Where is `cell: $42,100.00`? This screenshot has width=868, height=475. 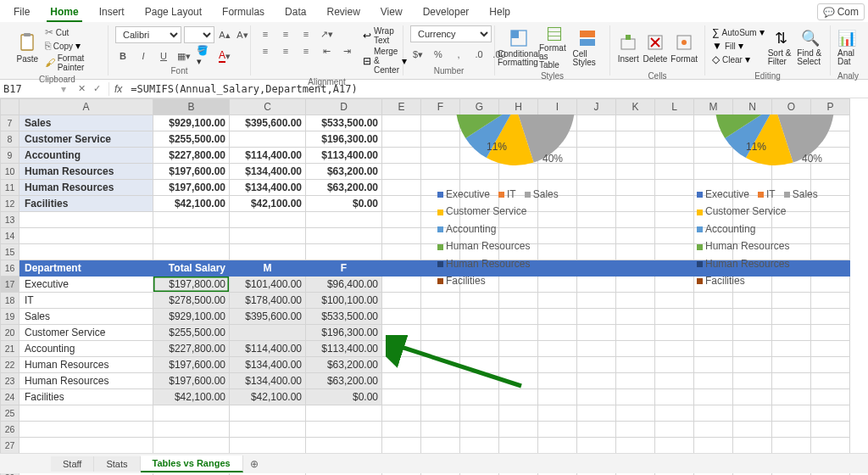 cell: $42,100.00 is located at coordinates (192, 204).